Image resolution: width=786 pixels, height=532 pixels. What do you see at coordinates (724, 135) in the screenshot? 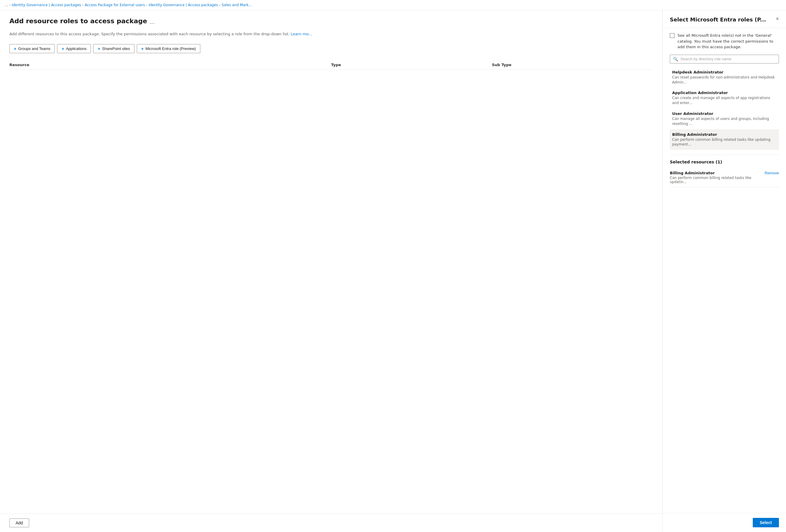
I see `role-name-billing: Billing Administrator` at bounding box center [724, 135].